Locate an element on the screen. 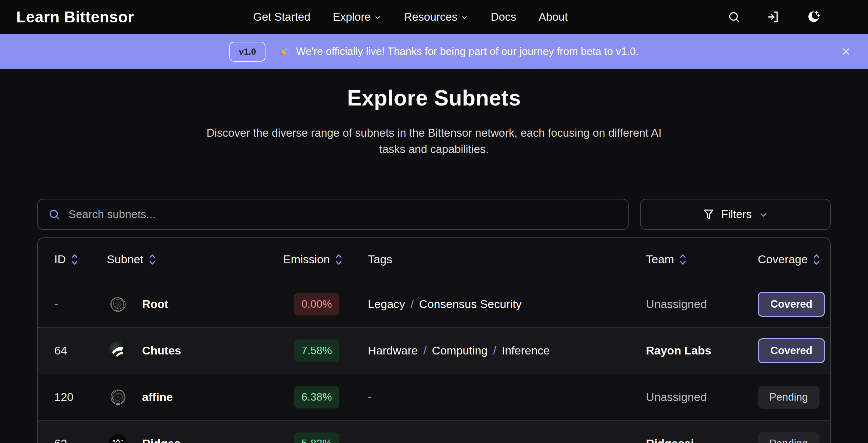 The width and height of the screenshot is (868, 443). subnet-name-cell: affine is located at coordinates (195, 397).